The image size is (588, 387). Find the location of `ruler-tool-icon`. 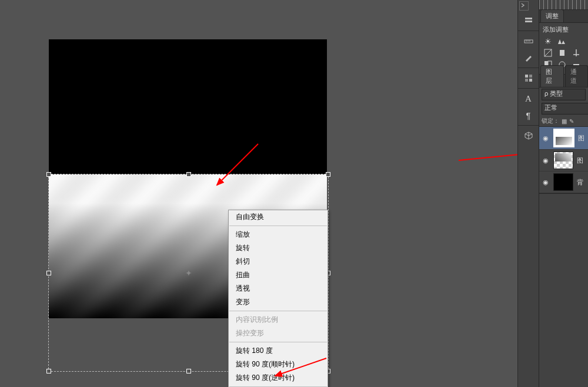

ruler-tool-icon is located at coordinates (528, 41).